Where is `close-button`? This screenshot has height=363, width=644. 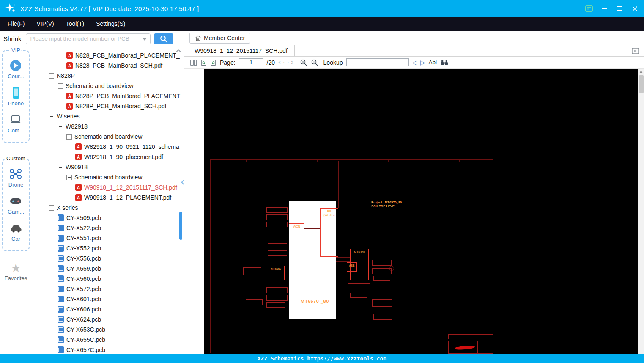 close-button is located at coordinates (635, 8).